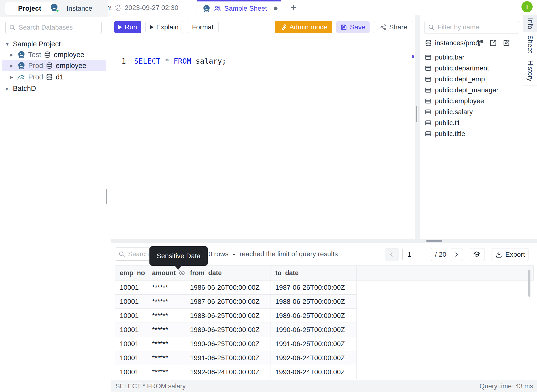  Describe the element at coordinates (303, 27) in the screenshot. I see `admin-mode-button: Admin mode` at that location.